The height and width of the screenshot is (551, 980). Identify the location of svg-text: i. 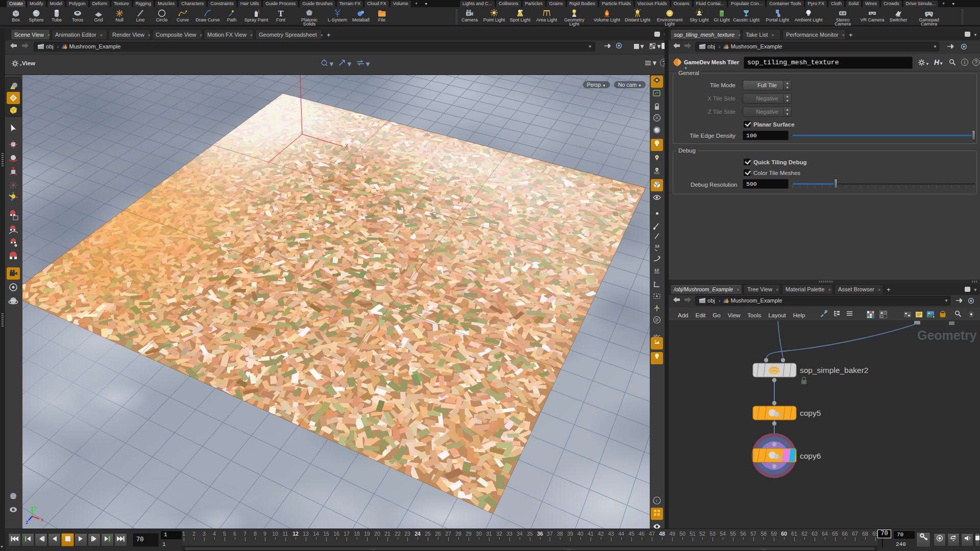
(656, 500).